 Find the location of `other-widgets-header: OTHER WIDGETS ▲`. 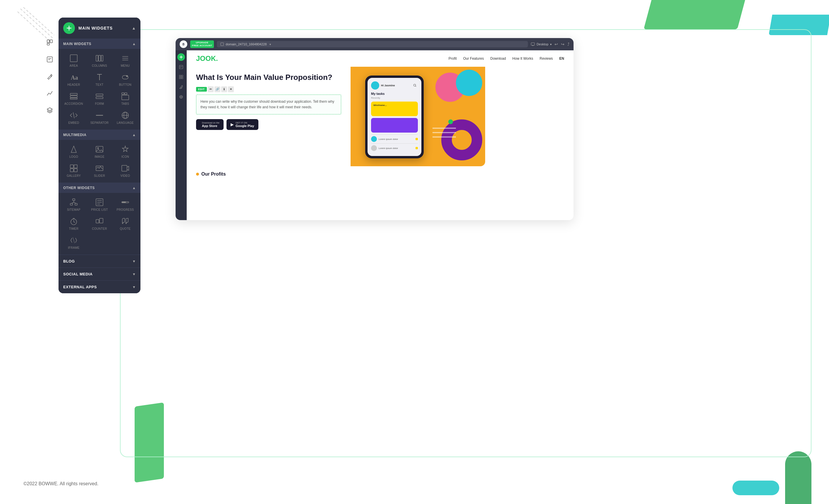

other-widgets-header: OTHER WIDGETS ▲ is located at coordinates (100, 188).